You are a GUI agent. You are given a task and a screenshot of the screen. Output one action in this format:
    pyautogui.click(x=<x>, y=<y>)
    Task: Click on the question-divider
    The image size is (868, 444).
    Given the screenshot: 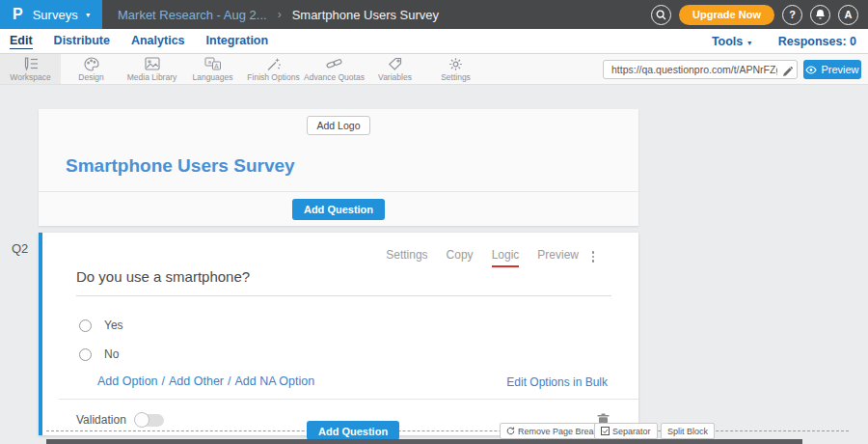 What is the action you would take?
    pyautogui.click(x=349, y=400)
    